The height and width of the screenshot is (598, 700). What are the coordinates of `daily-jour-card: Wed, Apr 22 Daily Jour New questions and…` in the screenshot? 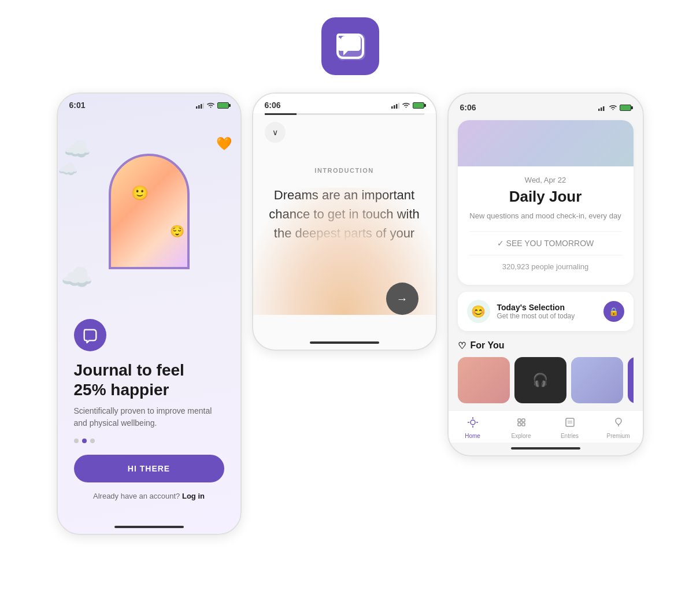 It's located at (546, 202).